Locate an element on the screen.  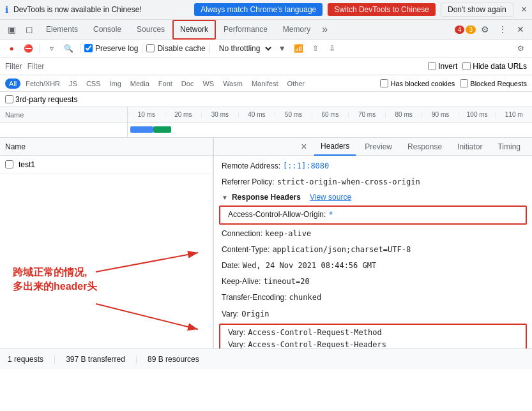
type-manifest: Manifest is located at coordinates (265, 84).